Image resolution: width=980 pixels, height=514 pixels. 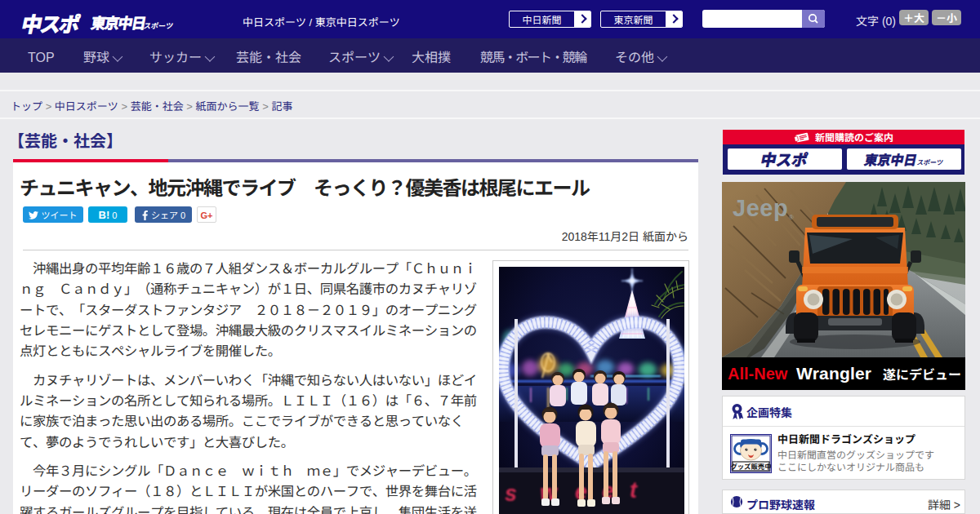 I want to click on svg-text: Jeep, so click(x=760, y=208).